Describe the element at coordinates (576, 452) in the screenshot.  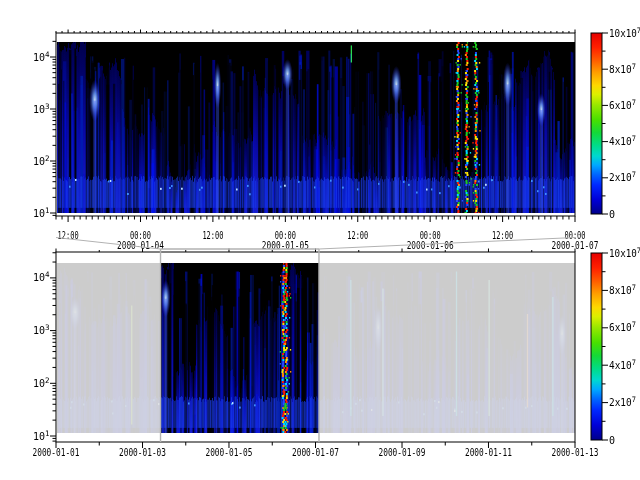
I see `x-tick-date-label: 2000-01-13` at that location.